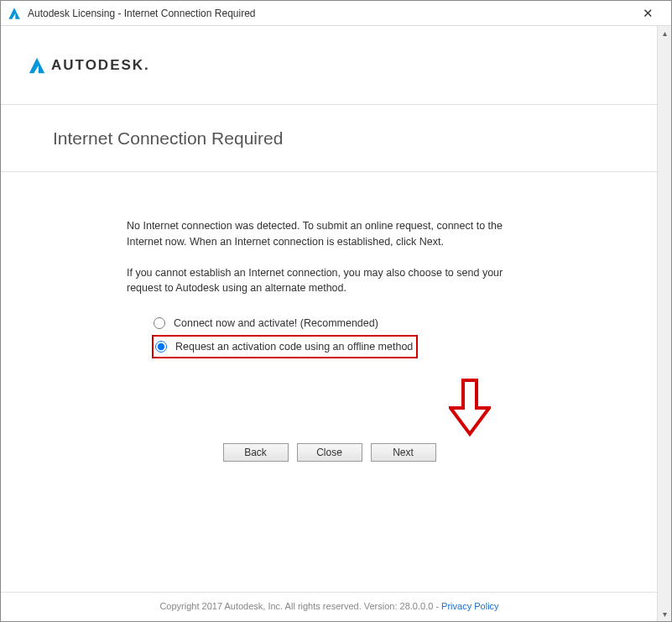 This screenshot has height=622, width=672. Describe the element at coordinates (256, 452) in the screenshot. I see `back-button: Back` at that location.